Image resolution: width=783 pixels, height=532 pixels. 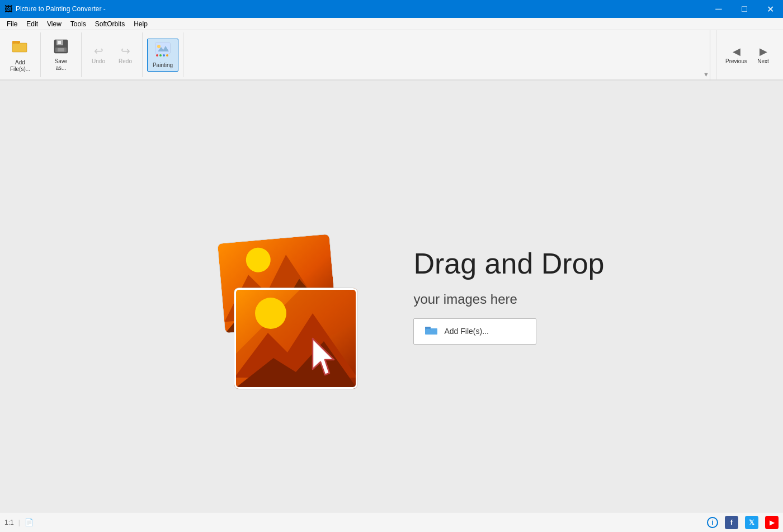 I want to click on add-file-button: AddFile(s)..., so click(x=20, y=55).